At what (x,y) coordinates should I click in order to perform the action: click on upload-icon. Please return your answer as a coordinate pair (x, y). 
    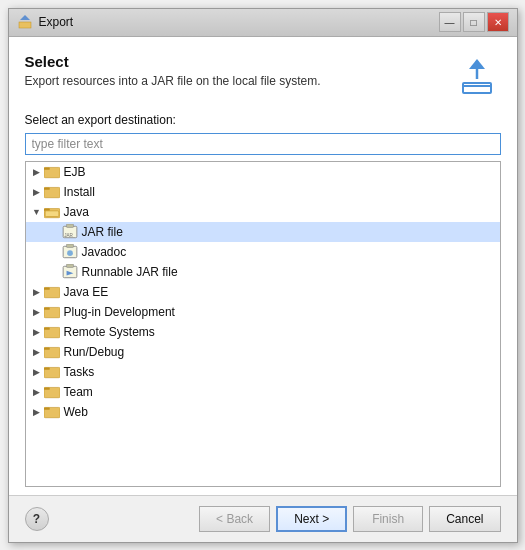
    Looking at the image, I should click on (477, 77).